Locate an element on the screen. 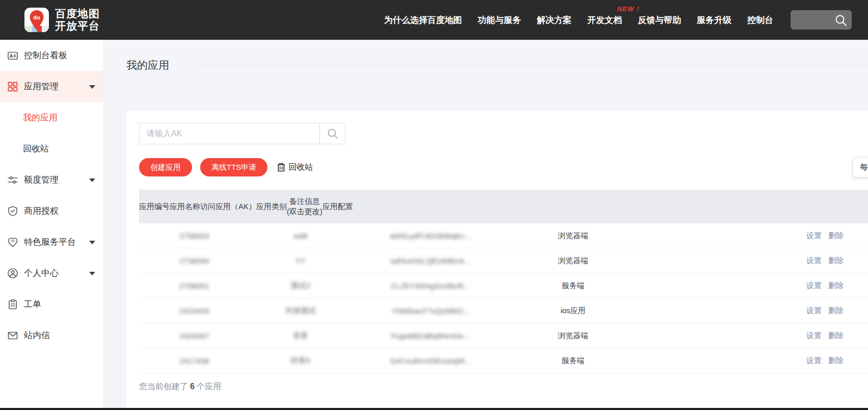 Image resolution: width=868 pixels, height=410 pixels. app-ak-cell: FcgwbBZaBq9HmGe... is located at coordinates (430, 336).